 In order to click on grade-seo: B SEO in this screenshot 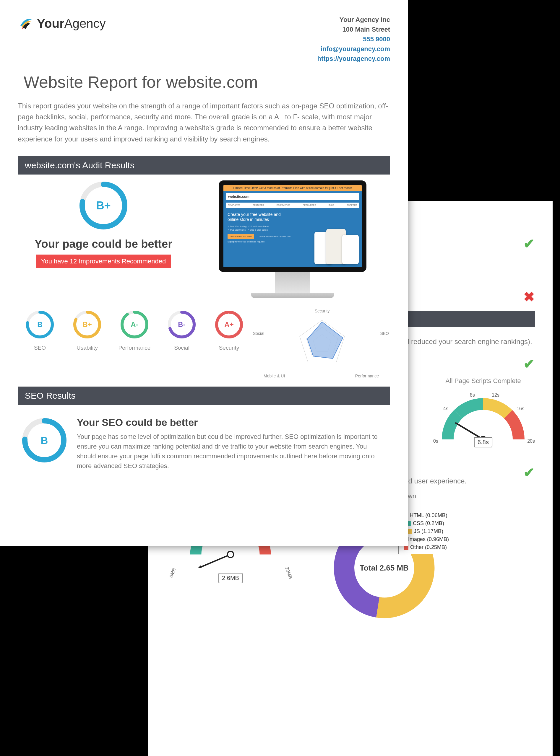, I will do `click(40, 331)`.